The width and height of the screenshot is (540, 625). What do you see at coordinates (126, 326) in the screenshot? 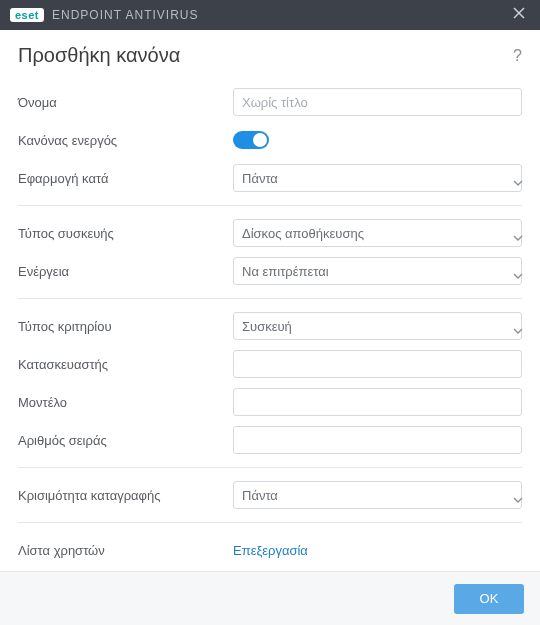
I see `label-criteria-type: Τύπος κριτηρίου` at bounding box center [126, 326].